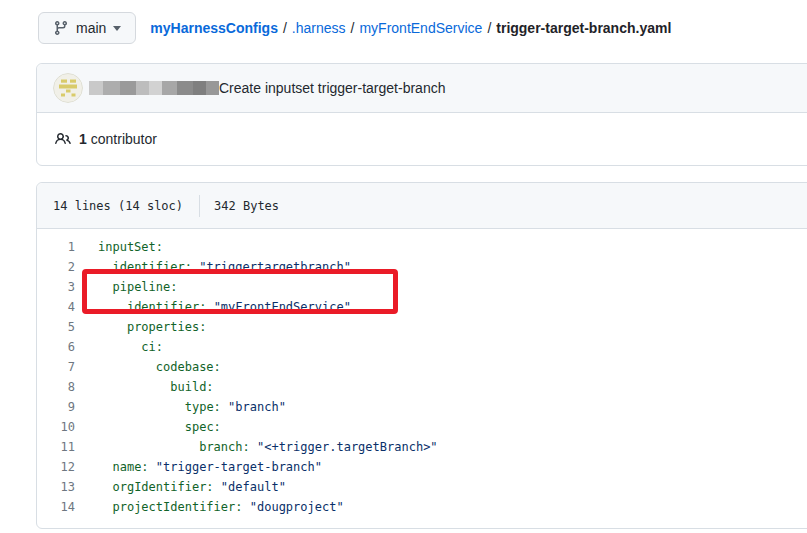 This screenshot has height=533, width=807. Describe the element at coordinates (354, 28) in the screenshot. I see `file-navigation-bar: main myHarnessConfigs / .harness / myFro…` at that location.